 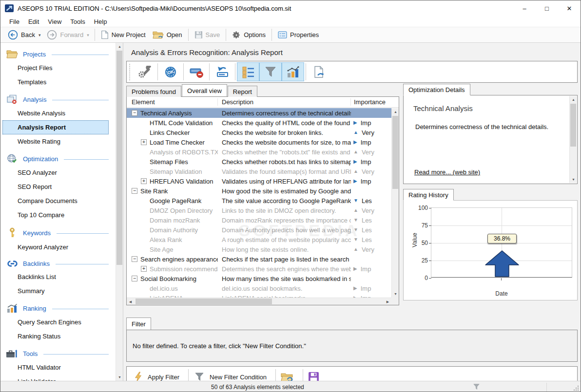 What do you see at coordinates (56, 128) in the screenshot?
I see `sidebar-item-analysis-report: Analysis Report` at bounding box center [56, 128].